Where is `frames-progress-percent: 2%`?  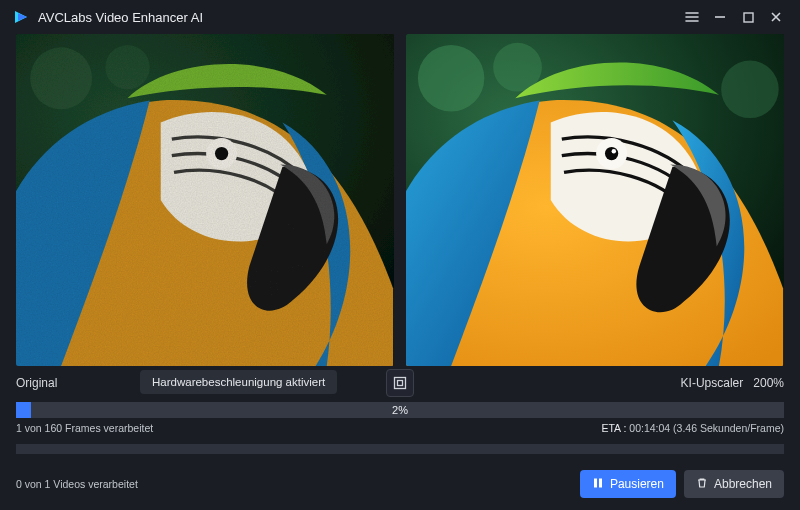 frames-progress-percent: 2% is located at coordinates (400, 410).